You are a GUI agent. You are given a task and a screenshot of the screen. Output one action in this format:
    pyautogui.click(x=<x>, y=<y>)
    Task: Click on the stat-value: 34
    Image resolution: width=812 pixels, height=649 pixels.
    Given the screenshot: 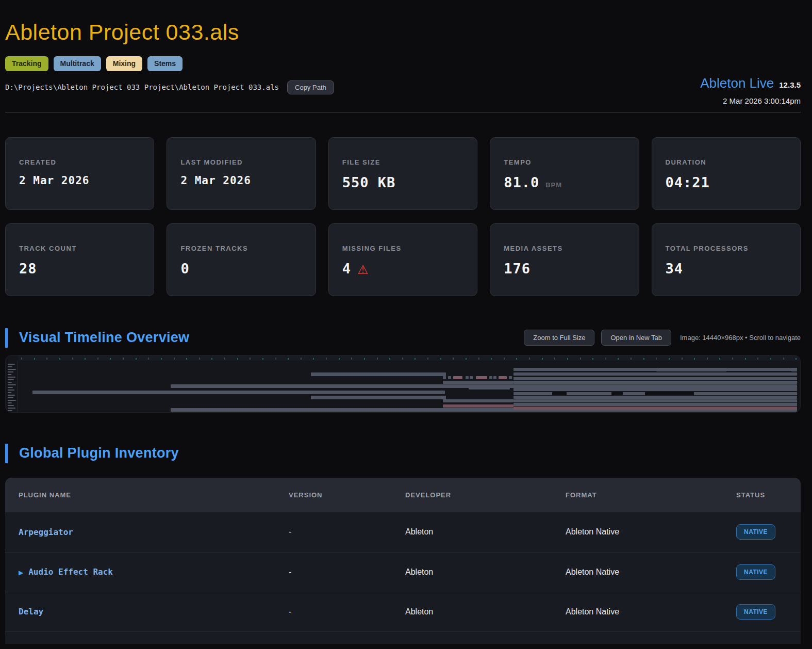 What is the action you would take?
    pyautogui.click(x=674, y=268)
    